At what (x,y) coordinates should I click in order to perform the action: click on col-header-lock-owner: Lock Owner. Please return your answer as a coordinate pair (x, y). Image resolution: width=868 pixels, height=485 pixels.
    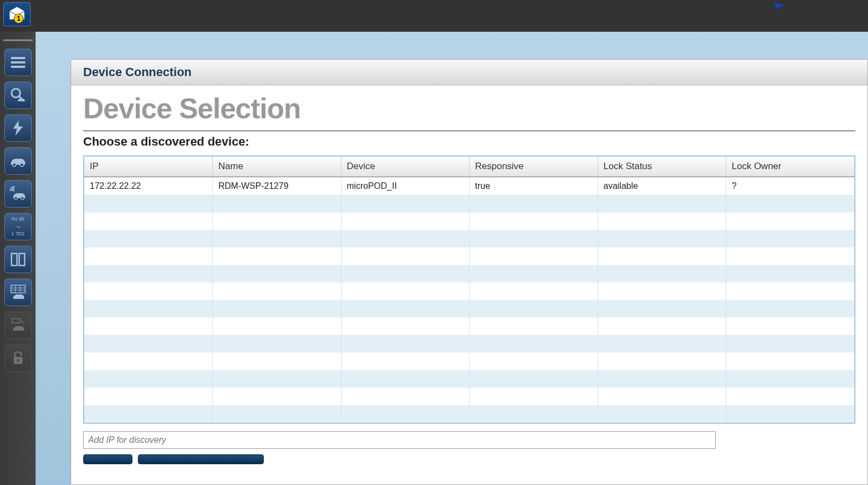
    Looking at the image, I should click on (790, 166).